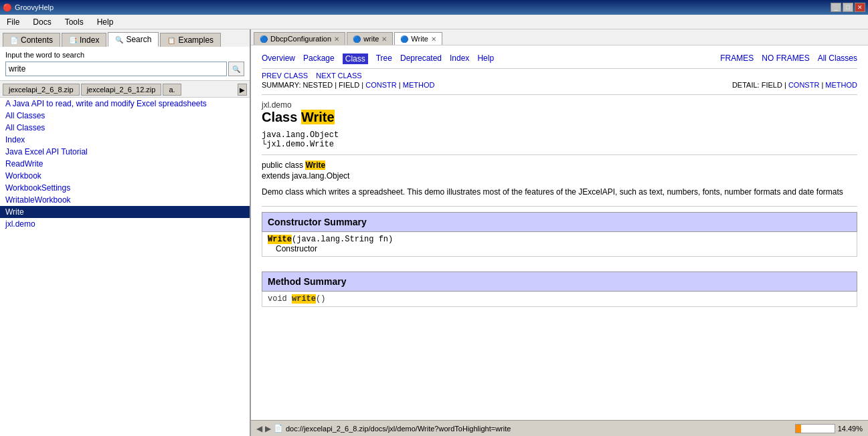  What do you see at coordinates (421, 59) in the screenshot?
I see `nav-deprecated: Deprecated` at bounding box center [421, 59].